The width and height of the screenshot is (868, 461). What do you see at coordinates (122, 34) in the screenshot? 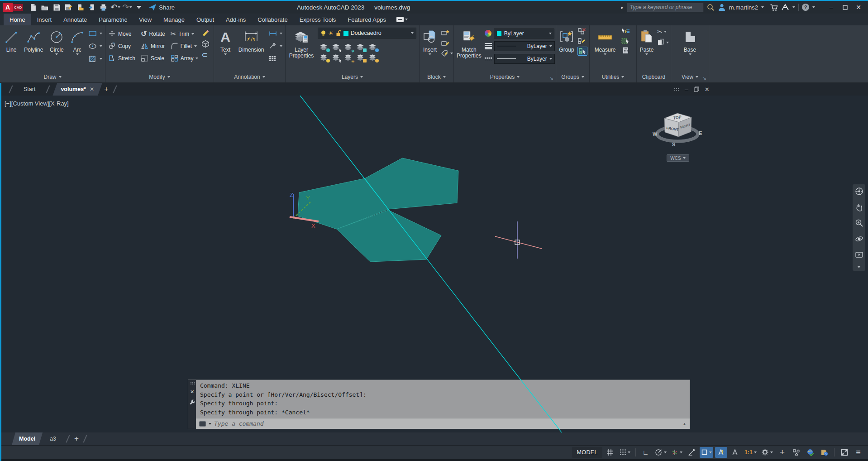
I see `move-button: Move` at bounding box center [122, 34].